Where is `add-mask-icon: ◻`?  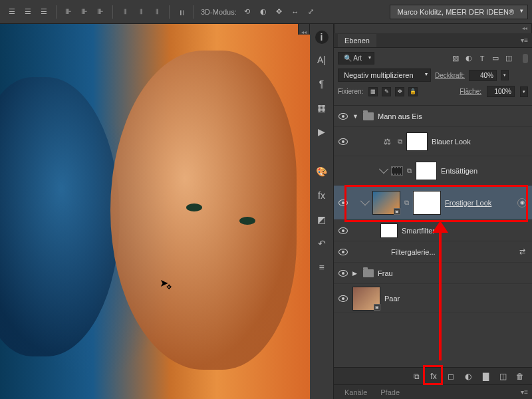 add-mask-icon: ◻ is located at coordinates (451, 376).